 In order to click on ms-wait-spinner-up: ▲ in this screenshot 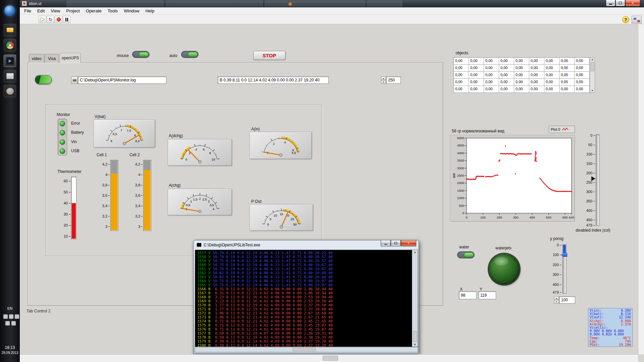, I will do `click(383, 78)`.